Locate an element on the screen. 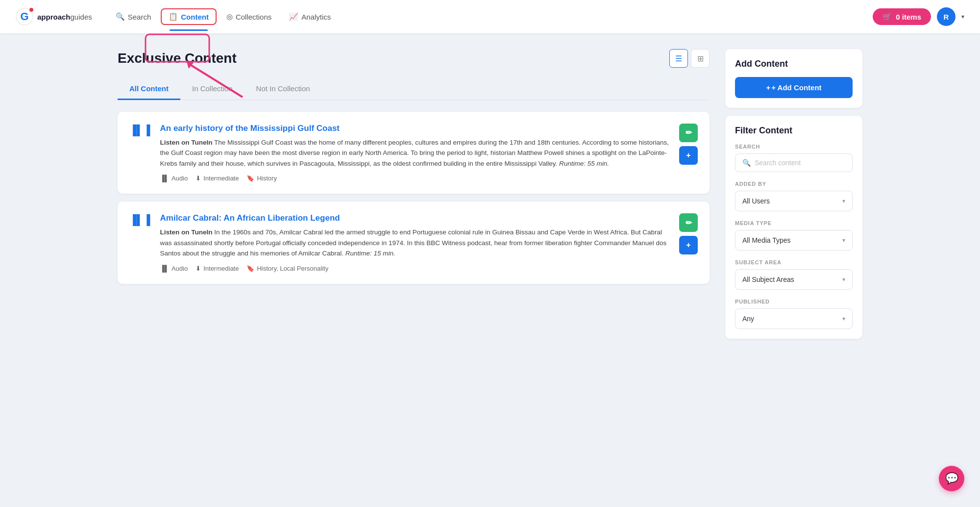  card-body: An early history of the Mississippi Gulf… is located at coordinates (416, 153).